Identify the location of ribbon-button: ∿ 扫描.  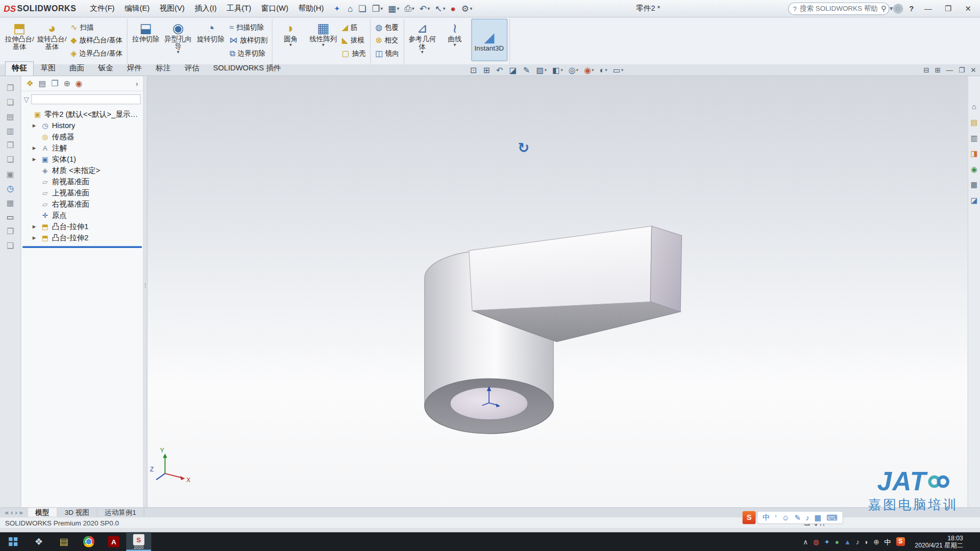
(96, 27).